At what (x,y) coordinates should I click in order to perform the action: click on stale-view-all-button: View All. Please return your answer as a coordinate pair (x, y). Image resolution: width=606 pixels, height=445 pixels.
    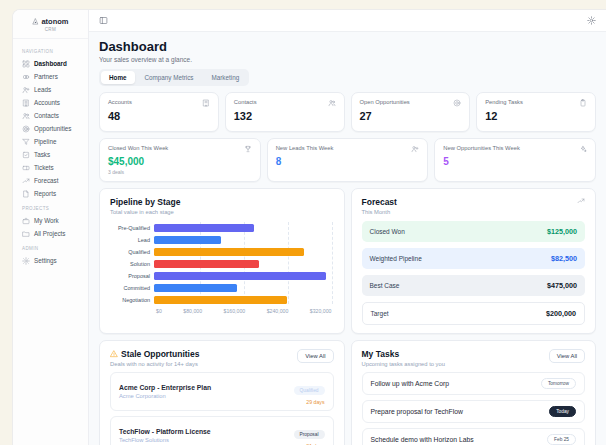
    Looking at the image, I should click on (315, 356).